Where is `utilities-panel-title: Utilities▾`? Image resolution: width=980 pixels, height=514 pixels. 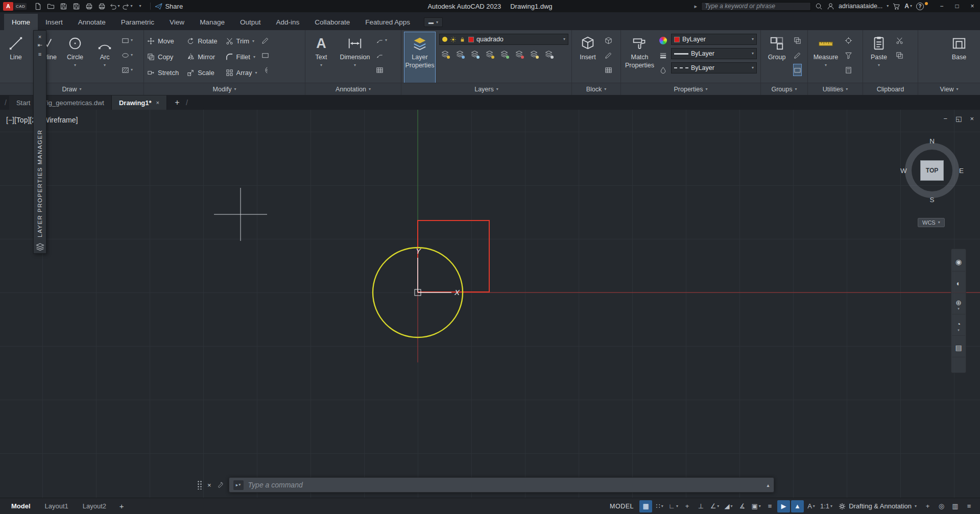
utilities-panel-title: Utilities▾ is located at coordinates (835, 89).